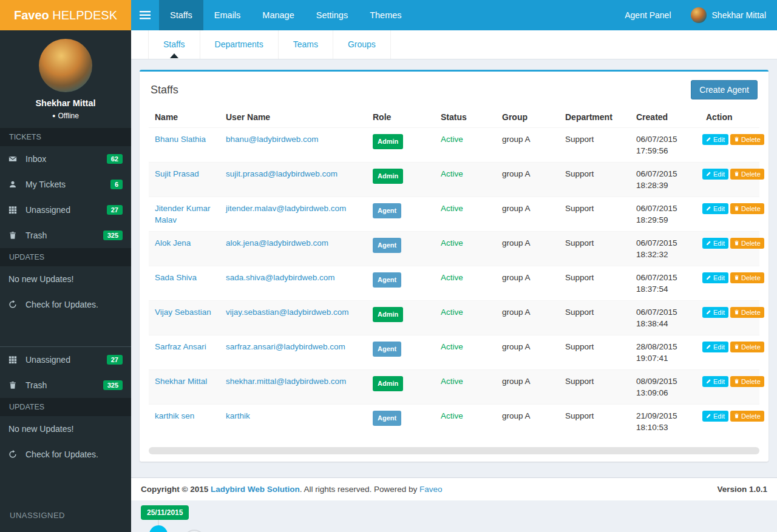 Image resolution: width=777 pixels, height=532 pixels. I want to click on nav-item-themes: Themes, so click(385, 15).